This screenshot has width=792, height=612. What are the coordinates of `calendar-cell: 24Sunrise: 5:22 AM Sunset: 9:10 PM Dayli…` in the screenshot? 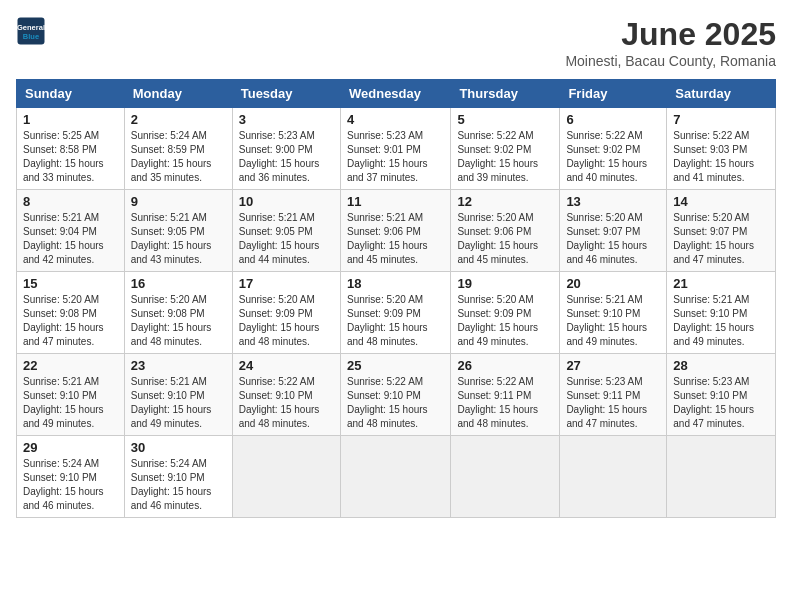 It's located at (286, 395).